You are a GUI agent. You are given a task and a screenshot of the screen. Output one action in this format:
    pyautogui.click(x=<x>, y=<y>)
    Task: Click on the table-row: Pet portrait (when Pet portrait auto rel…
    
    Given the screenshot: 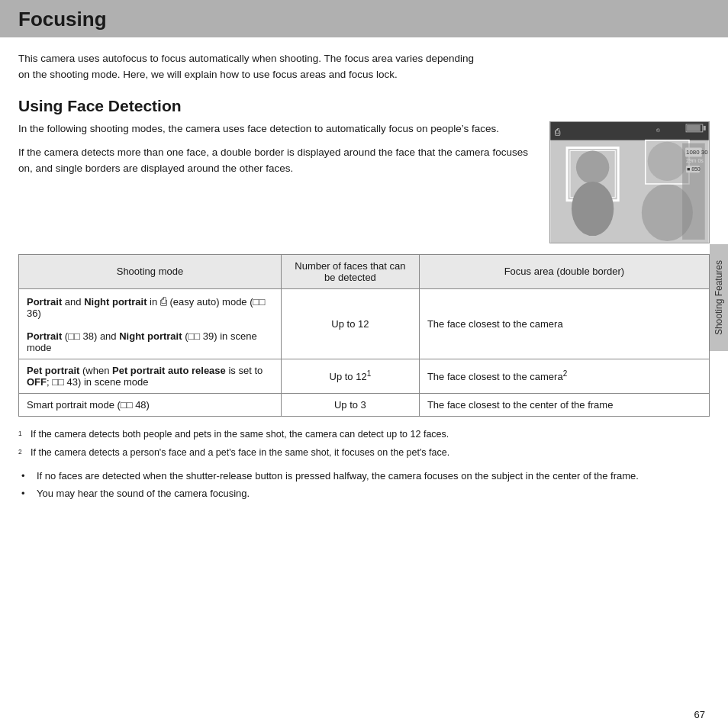 What is the action you would take?
    pyautogui.click(x=365, y=375)
    